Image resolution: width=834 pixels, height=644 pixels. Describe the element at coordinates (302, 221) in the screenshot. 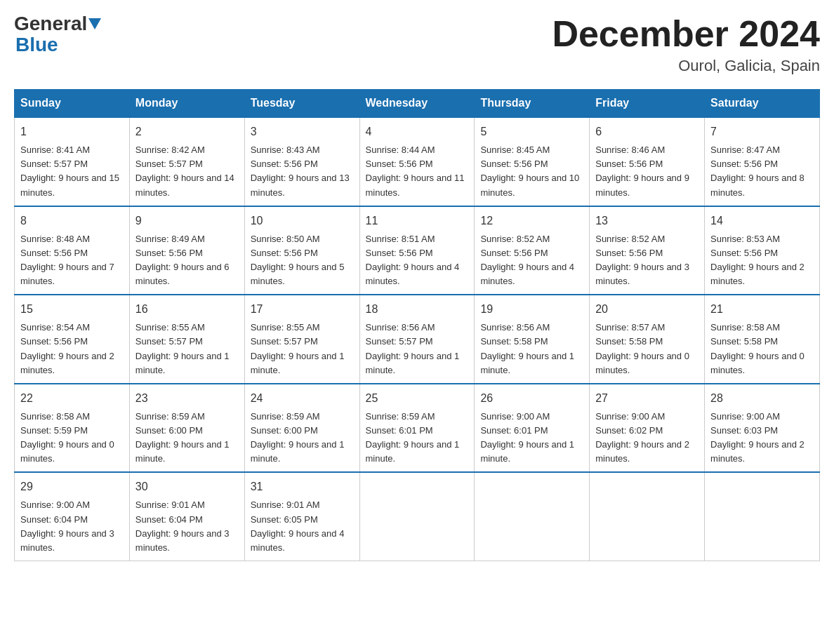

I see `day-number: 10` at that location.